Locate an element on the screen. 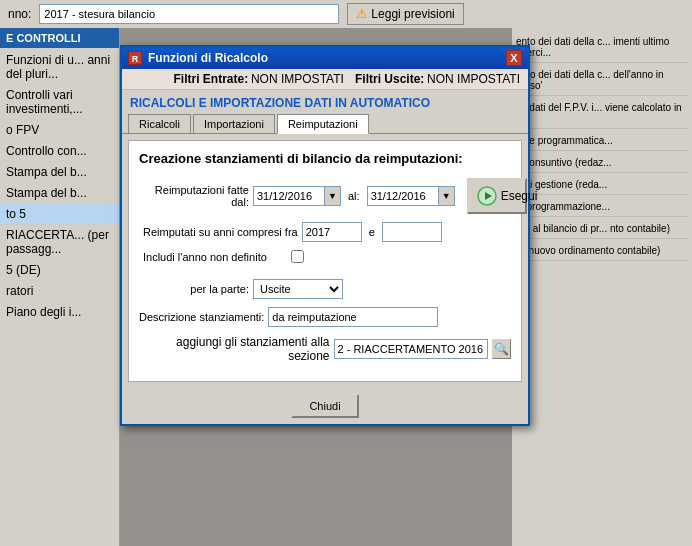 This screenshot has height=546, width=692. chiudi-button: Chiudi is located at coordinates (324, 406).